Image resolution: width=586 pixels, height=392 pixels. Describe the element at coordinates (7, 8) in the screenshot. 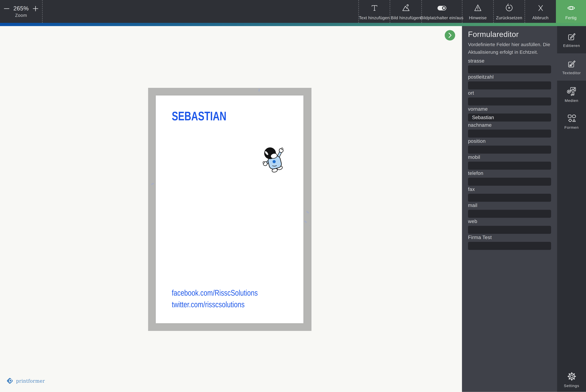

I see `minus-icon` at that location.